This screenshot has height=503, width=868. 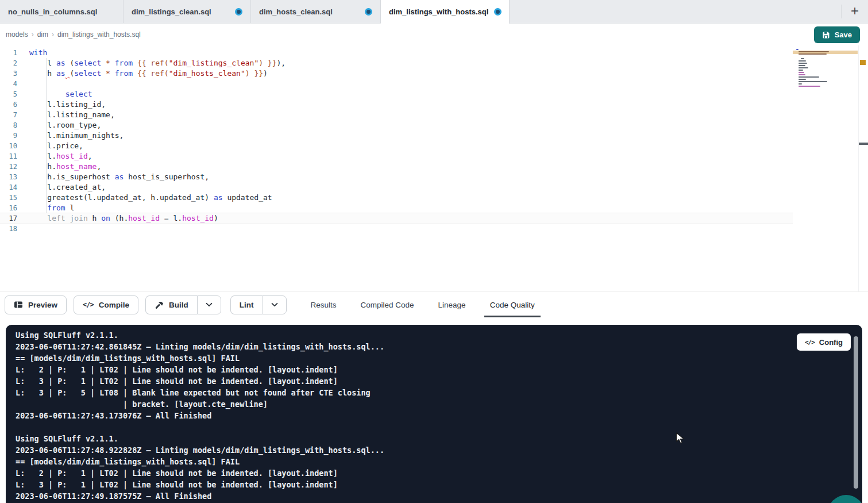 I want to click on lint-warning-marker-icon, so click(x=863, y=62).